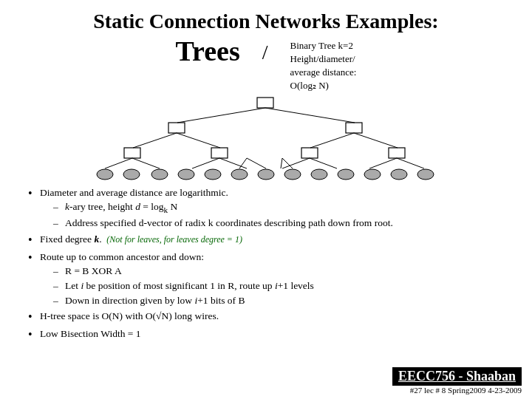 This screenshot has height=399, width=532. What do you see at coordinates (276, 208) in the screenshot?
I see `bullet-1-content: Diameter and average distance are logari…` at bounding box center [276, 208].